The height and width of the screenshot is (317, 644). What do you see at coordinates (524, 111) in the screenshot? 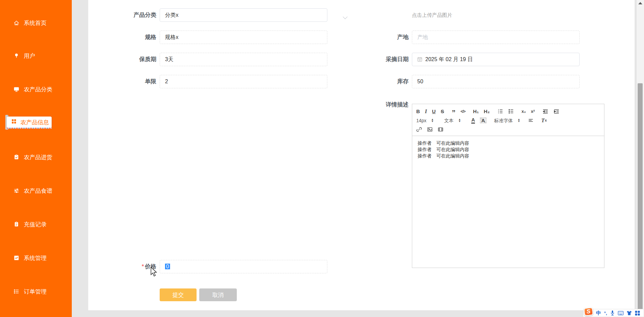
I see `subscript-button: x₂` at bounding box center [524, 111].